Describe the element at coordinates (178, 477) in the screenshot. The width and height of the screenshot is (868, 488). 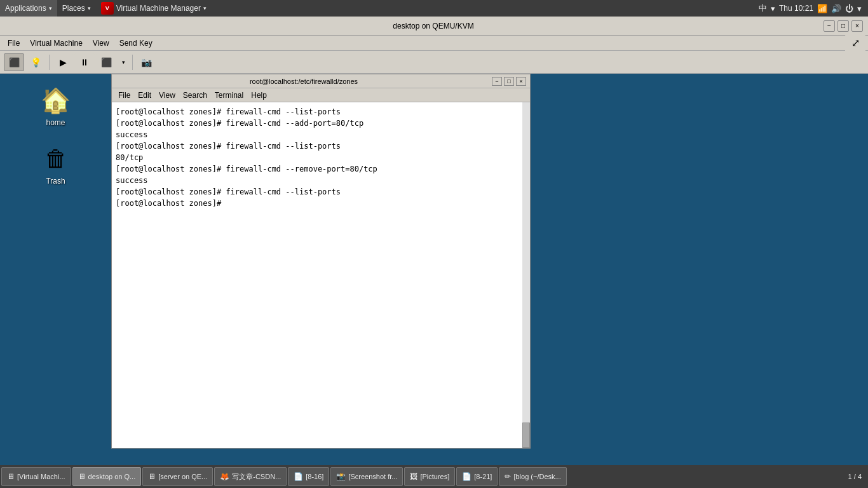
I see `taskbar-item-2: 🖥 [server on QE...` at that location.